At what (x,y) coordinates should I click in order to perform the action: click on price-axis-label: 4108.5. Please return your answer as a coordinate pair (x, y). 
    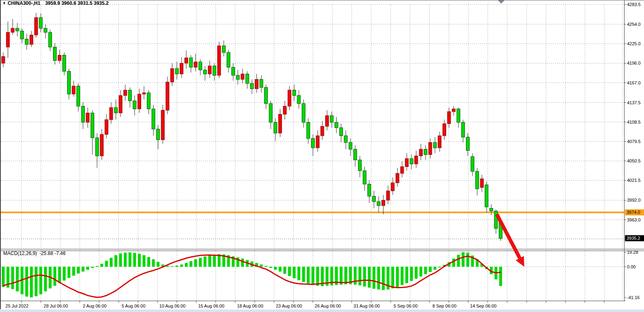
    Looking at the image, I should click on (636, 122).